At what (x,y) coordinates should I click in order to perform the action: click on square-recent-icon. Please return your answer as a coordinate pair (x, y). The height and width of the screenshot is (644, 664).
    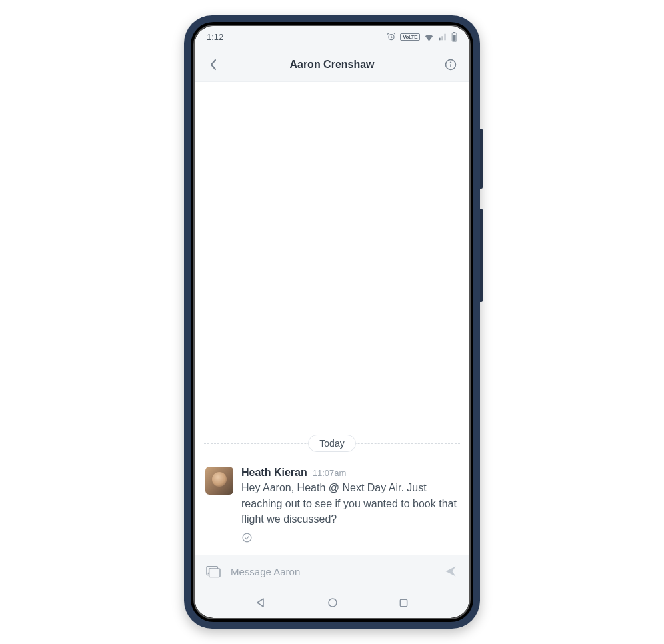
    Looking at the image, I should click on (404, 603).